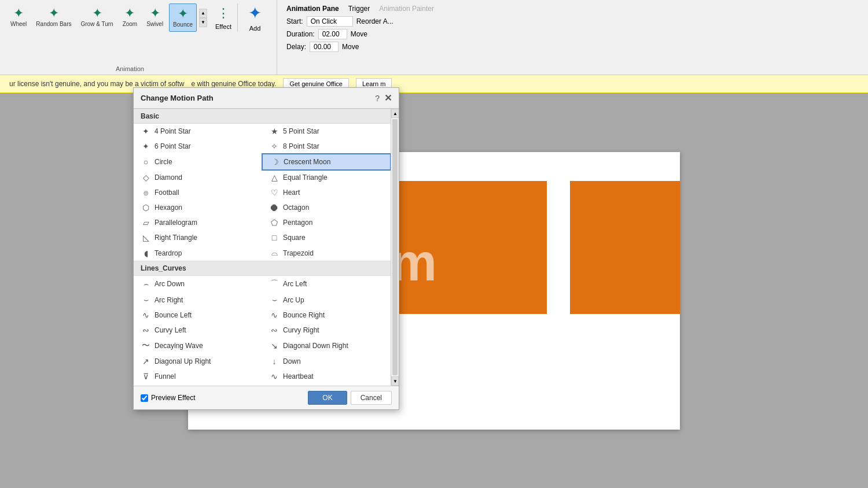  I want to click on item-teardrop: ◖ Teardrop, so click(198, 253).